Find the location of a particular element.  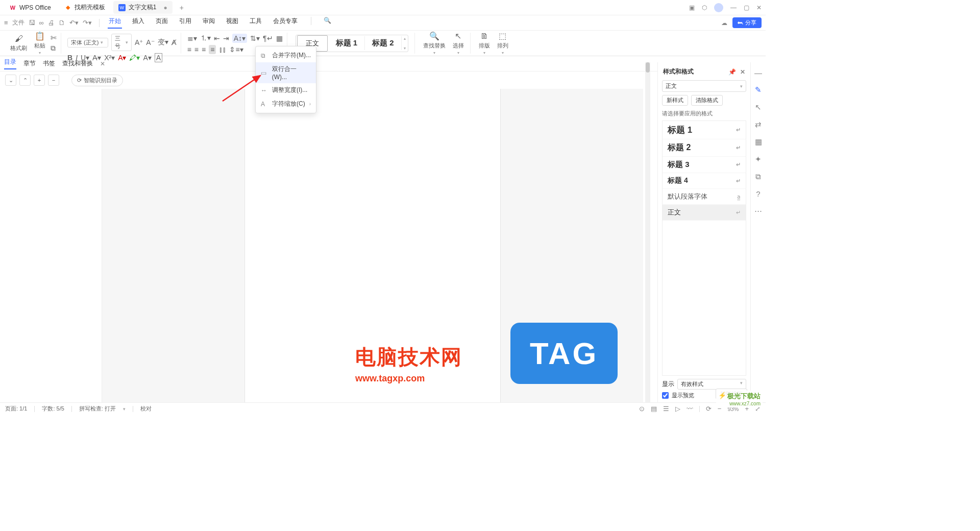

expand-button: ⌃ is located at coordinates (25, 80).